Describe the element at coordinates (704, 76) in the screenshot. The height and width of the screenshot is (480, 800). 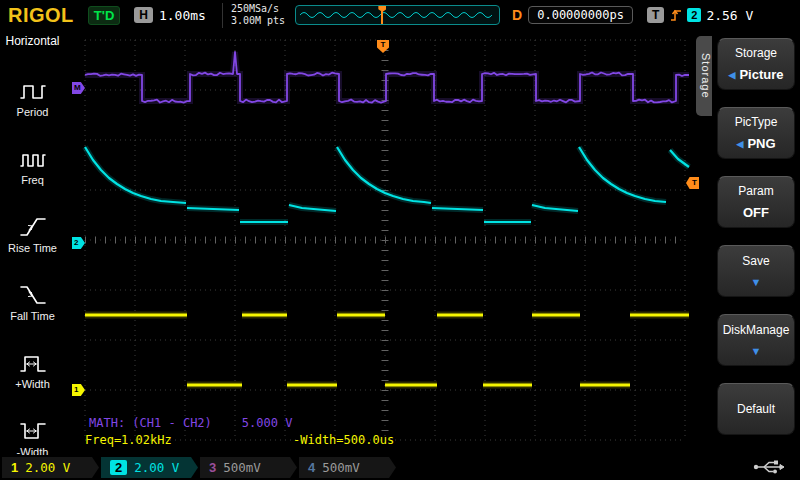
I see `menu-tab-storage: Storage` at that location.